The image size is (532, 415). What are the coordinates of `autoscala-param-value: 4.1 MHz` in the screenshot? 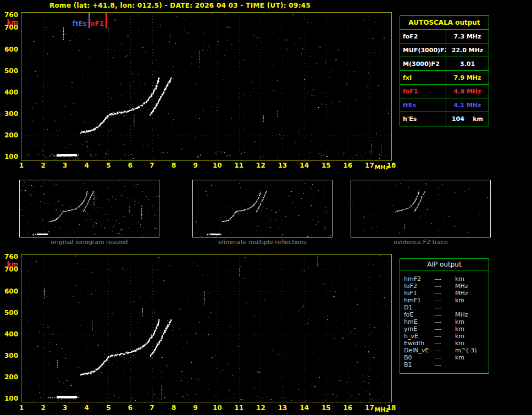 It's located at (467, 105).